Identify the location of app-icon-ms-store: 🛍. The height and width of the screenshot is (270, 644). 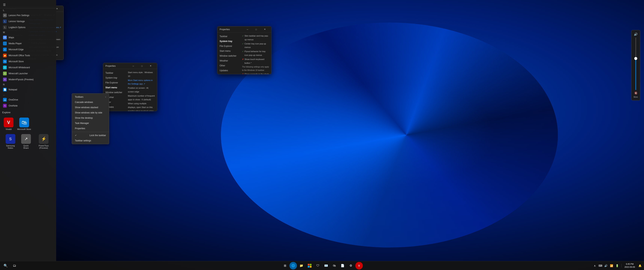
(5, 62).